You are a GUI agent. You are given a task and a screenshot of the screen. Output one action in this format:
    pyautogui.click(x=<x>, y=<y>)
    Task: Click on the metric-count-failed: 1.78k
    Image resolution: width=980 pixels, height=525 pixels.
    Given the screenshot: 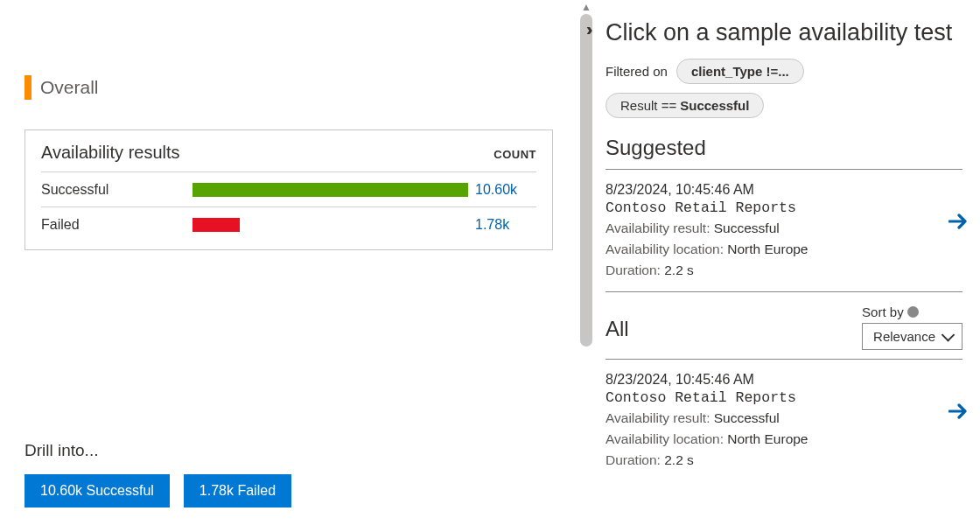 What is the action you would take?
    pyautogui.click(x=506, y=225)
    